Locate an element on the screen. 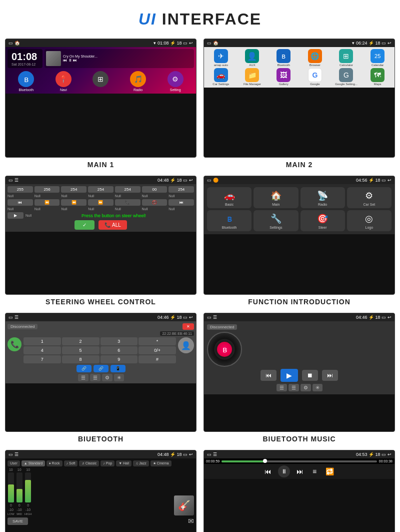 This screenshot has width=400, height=532. bt-call-button: 📞 is located at coordinates (14, 344).